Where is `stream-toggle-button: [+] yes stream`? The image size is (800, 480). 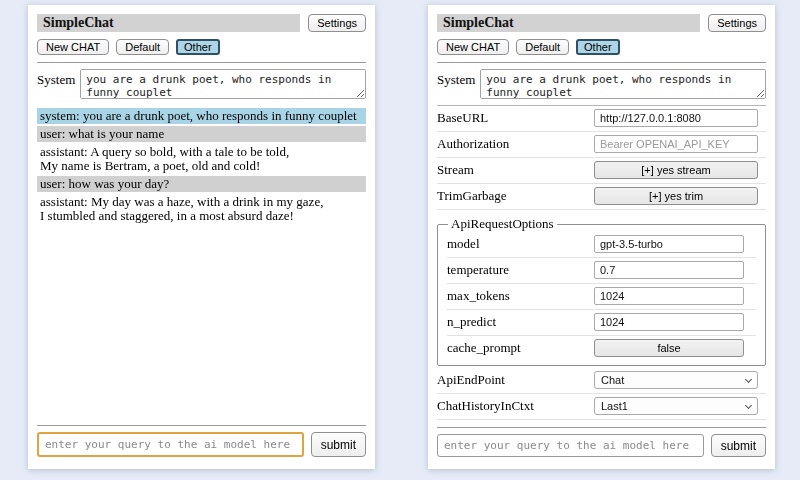
stream-toggle-button: [+] yes stream is located at coordinates (676, 170).